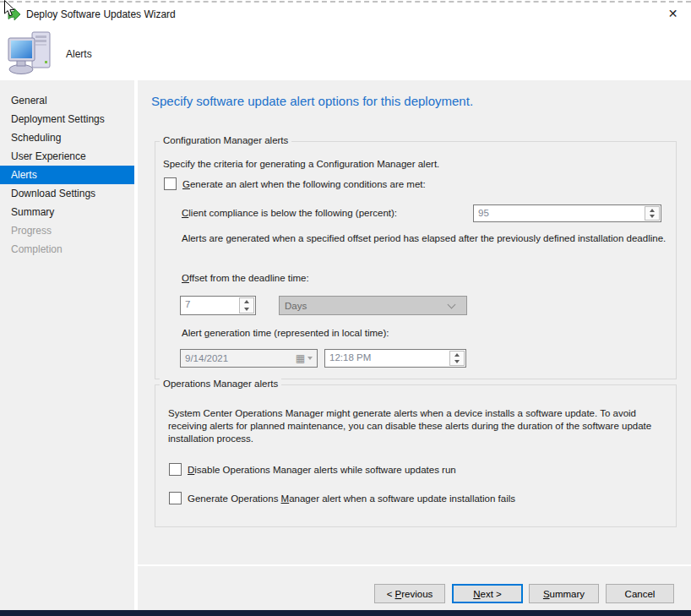 The image size is (691, 616). I want to click on alert-time-value: 12:18 PM, so click(387, 358).